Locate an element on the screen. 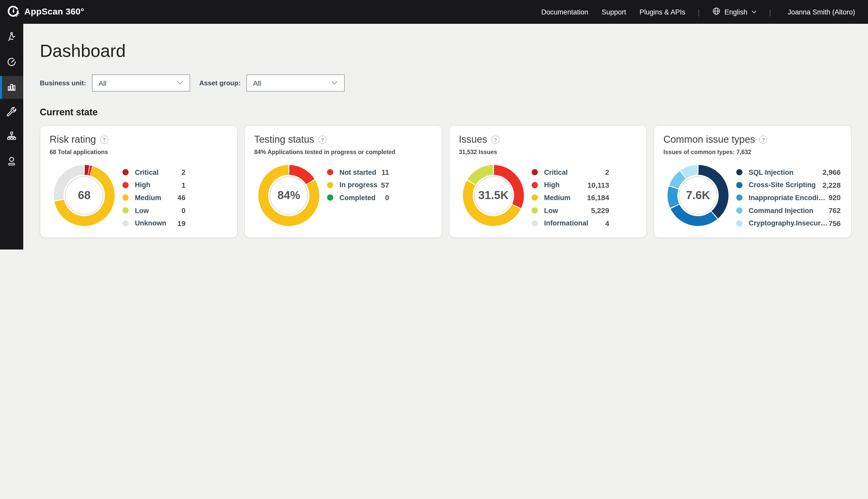  header-nav-documentation: Documentation is located at coordinates (565, 12).